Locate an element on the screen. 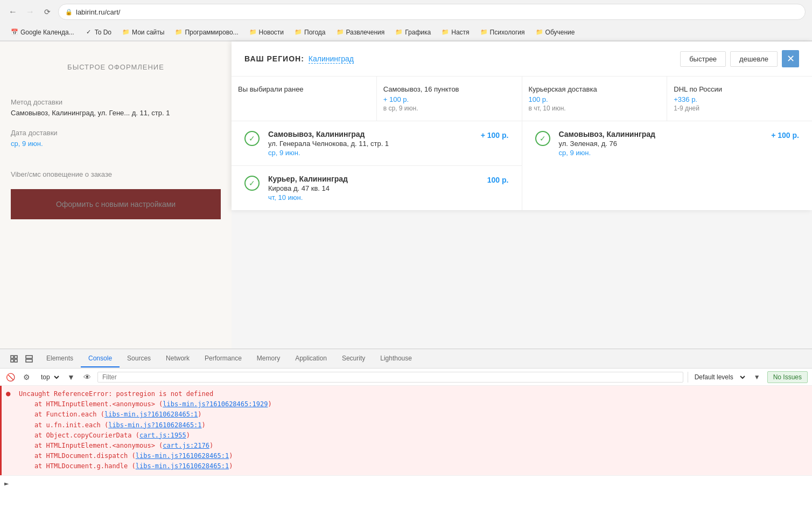  default-levels-select: Default levels is located at coordinates (717, 377).